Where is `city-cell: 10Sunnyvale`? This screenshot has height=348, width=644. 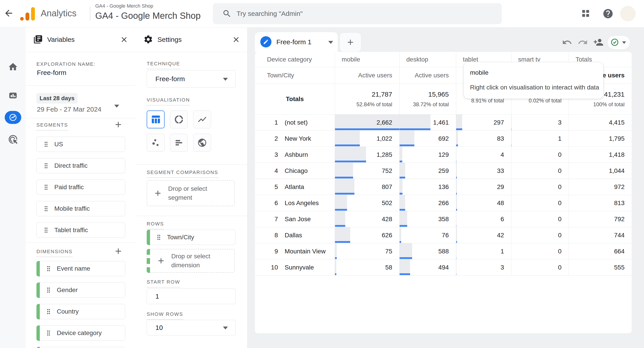
city-cell: 10Sunnyvale is located at coordinates (295, 268).